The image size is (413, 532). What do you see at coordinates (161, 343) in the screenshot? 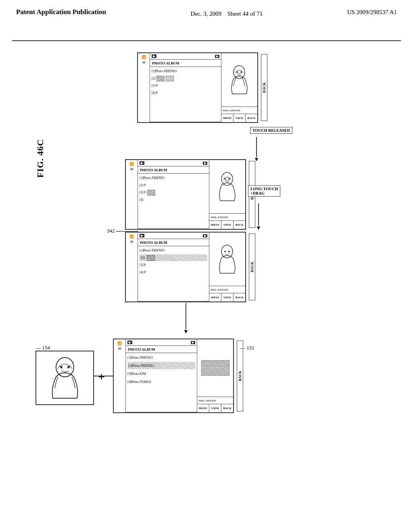
I see `status-bar-bot: ▶ ▶` at bounding box center [161, 343].